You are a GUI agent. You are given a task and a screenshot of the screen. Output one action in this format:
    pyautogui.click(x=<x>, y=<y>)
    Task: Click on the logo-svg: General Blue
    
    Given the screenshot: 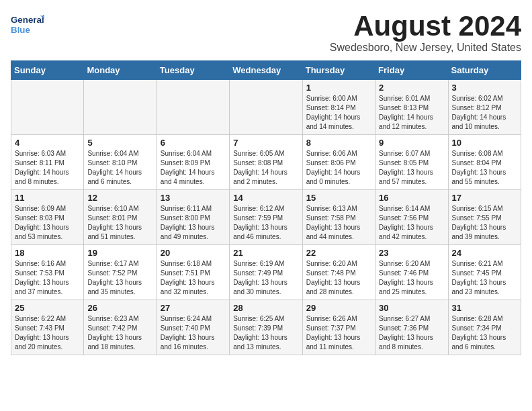 What is the action you would take?
    pyautogui.click(x=28, y=24)
    